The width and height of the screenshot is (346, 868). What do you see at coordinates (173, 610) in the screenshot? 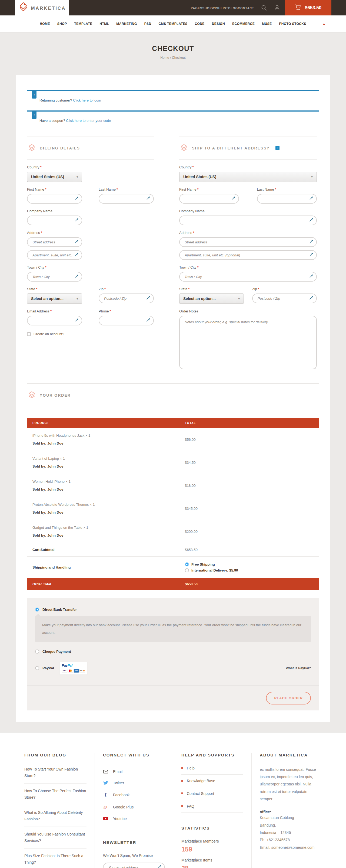
I see `payment-method-bank: Direct Bank Transfer` at bounding box center [173, 610].